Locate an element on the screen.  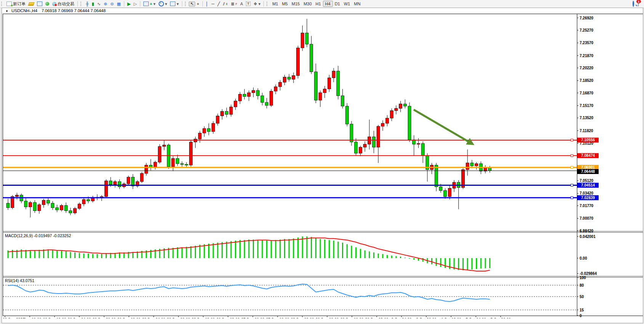
svg-text: 0.042001 is located at coordinates (588, 237).